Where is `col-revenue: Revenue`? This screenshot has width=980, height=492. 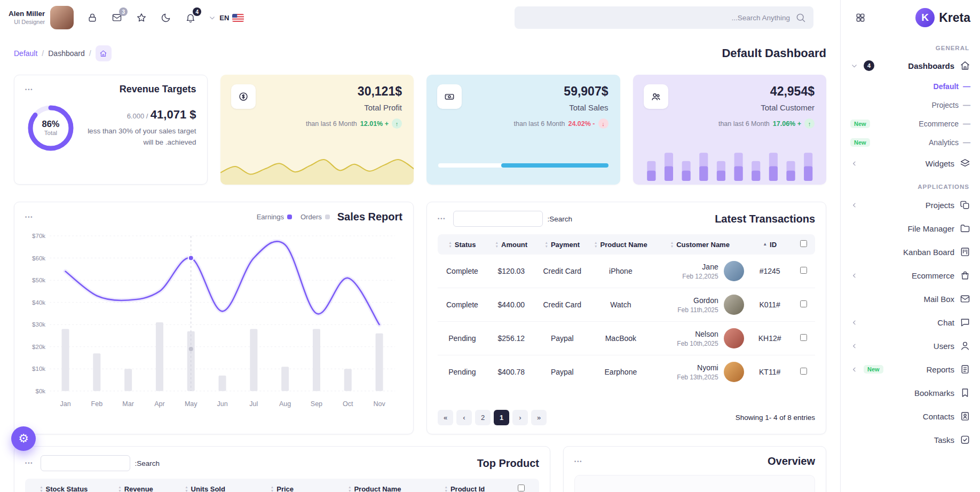
col-revenue: Revenue is located at coordinates (139, 489).